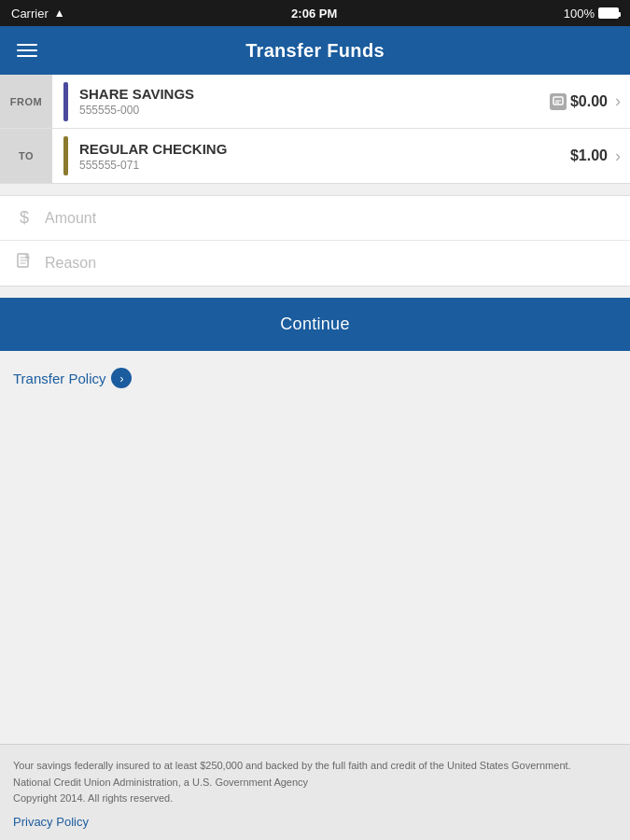 The height and width of the screenshot is (840, 630). What do you see at coordinates (315, 782) in the screenshot?
I see `footer-text: Your savings federally insured to at lea…` at bounding box center [315, 782].